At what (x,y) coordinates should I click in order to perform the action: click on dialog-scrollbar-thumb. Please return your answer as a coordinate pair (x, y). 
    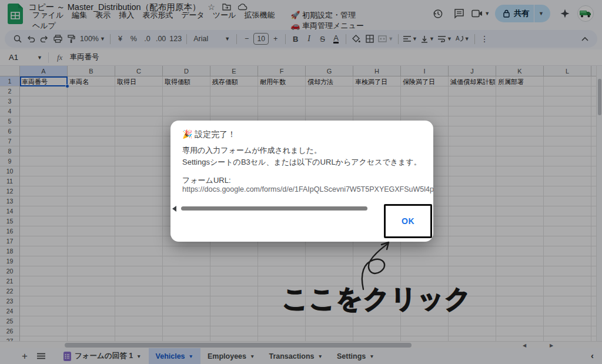
    Looking at the image, I should click on (274, 208).